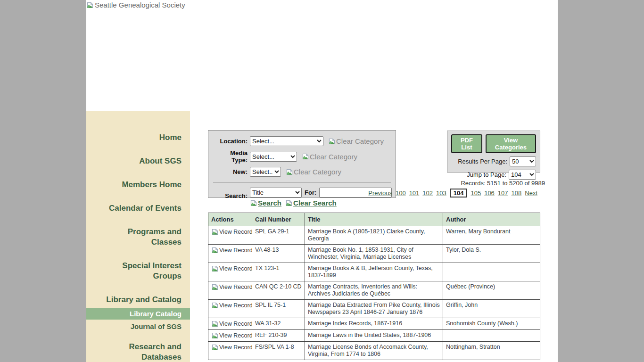  Describe the element at coordinates (414, 193) in the screenshot. I see `pagination-page-101: 101` at that location.